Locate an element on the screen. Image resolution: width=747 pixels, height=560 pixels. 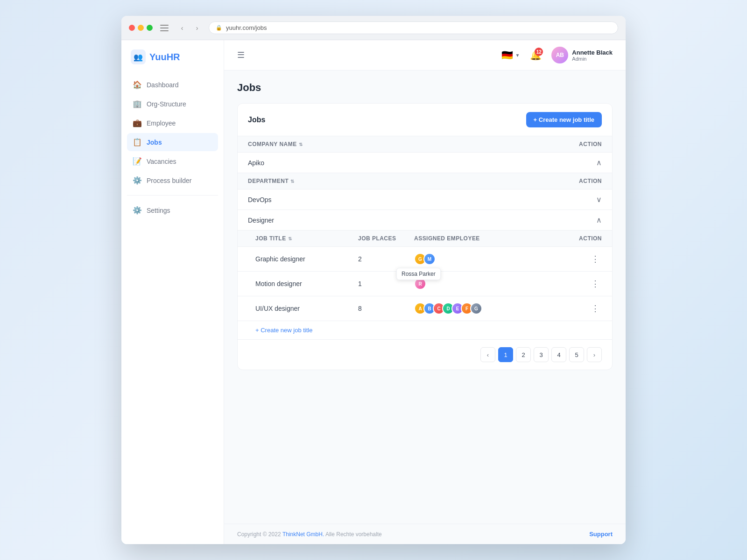
uiux-designer-more-menu: ⋮ is located at coordinates (595, 308).